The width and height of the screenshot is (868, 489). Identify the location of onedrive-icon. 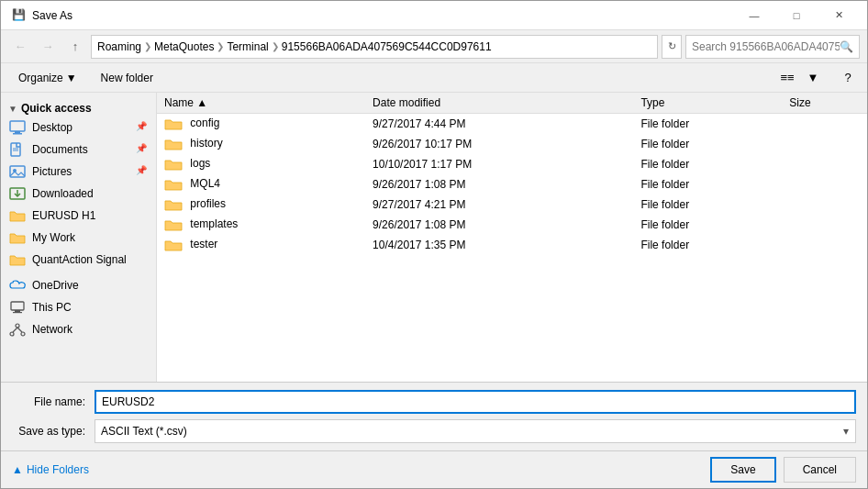
(17, 285).